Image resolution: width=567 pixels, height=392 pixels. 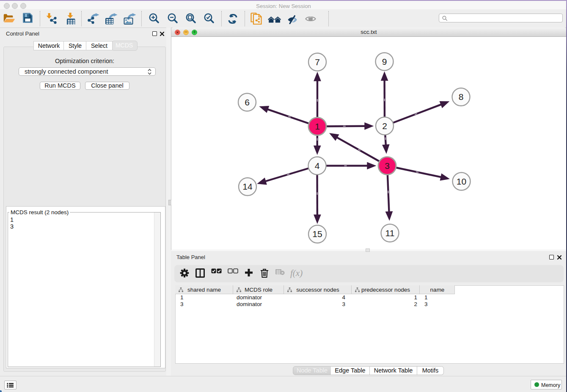 What do you see at coordinates (385, 62) in the screenshot?
I see `svg-text: 9` at bounding box center [385, 62].